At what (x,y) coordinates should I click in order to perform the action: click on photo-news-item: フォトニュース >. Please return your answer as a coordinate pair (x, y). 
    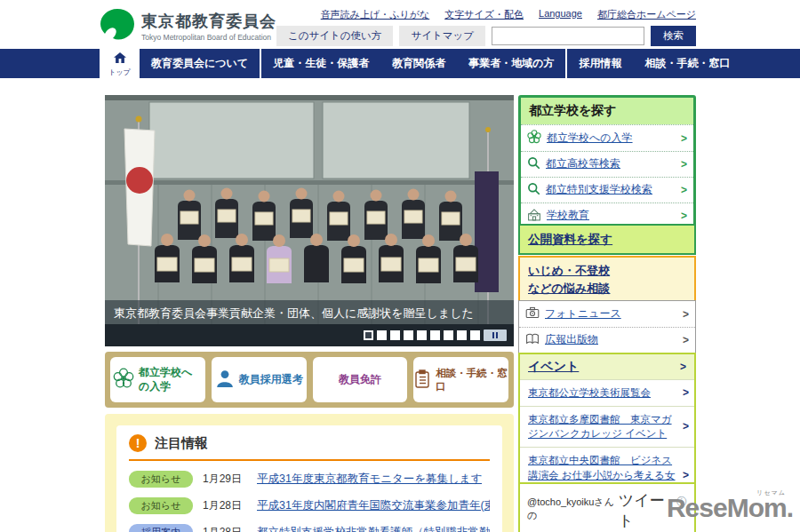
    Looking at the image, I should click on (607, 314).